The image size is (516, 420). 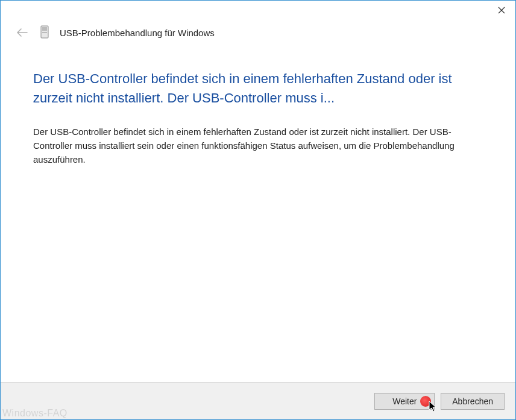 I want to click on header-row: USB-Problembehandlung für Windows, so click(x=258, y=35).